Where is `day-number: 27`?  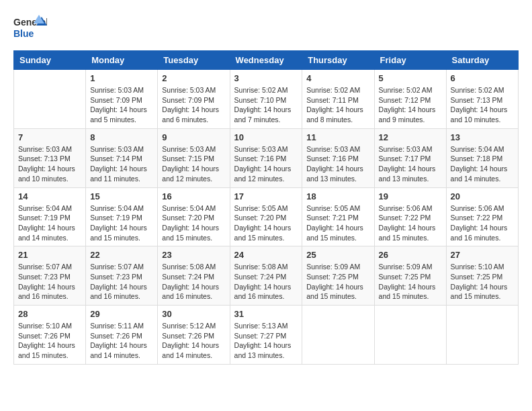 day-number: 27 is located at coordinates (482, 255).